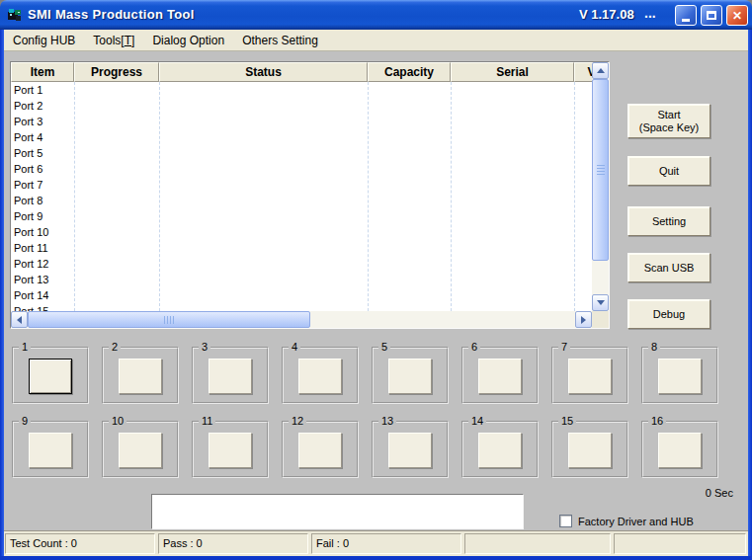 This screenshot has height=560, width=752. I want to click on port-slot-label: 16, so click(657, 421).